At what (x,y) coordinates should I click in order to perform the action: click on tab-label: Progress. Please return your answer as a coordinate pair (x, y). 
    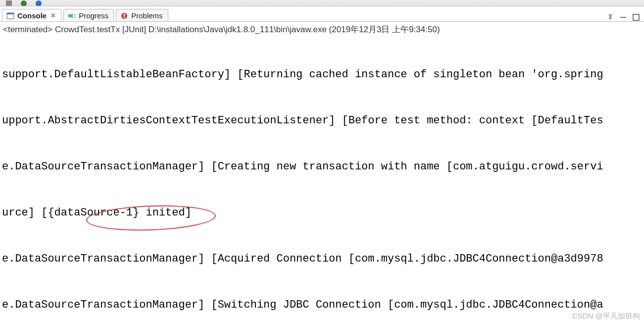
    Looking at the image, I should click on (94, 16).